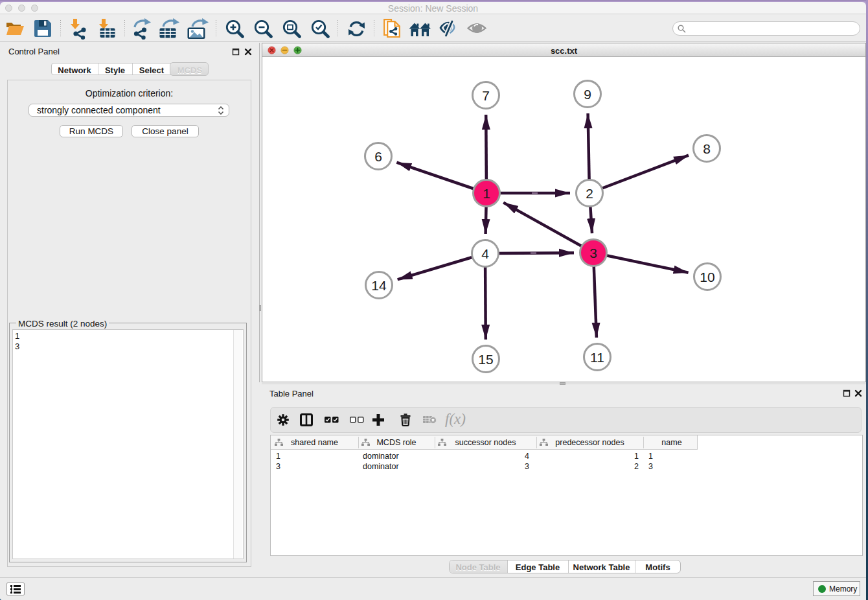  I want to click on svg-text: 4, so click(485, 254).